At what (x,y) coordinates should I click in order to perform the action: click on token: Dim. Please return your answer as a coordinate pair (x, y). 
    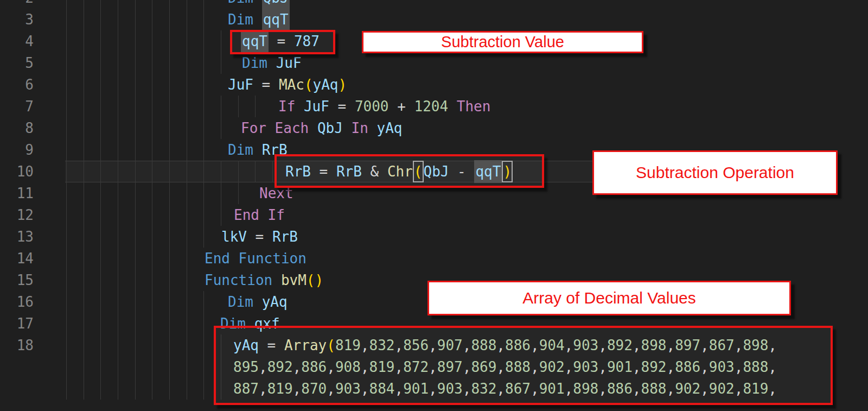
    Looking at the image, I should click on (238, 324).